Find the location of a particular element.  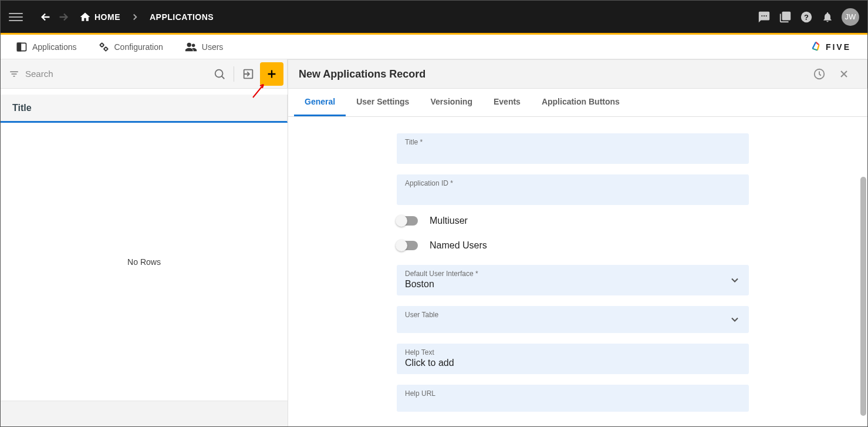

tabs: General User Settings Versioning Events … is located at coordinates (577, 103).